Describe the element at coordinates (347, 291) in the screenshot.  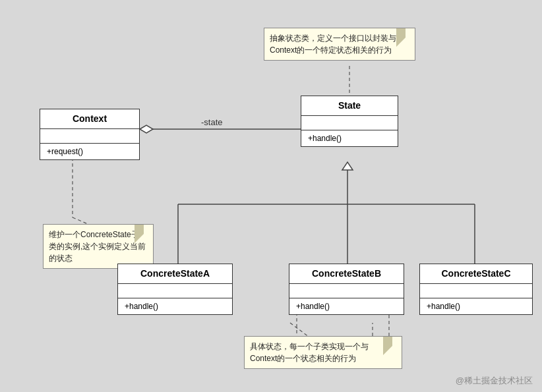
I see `concrete-b-divider` at that location.